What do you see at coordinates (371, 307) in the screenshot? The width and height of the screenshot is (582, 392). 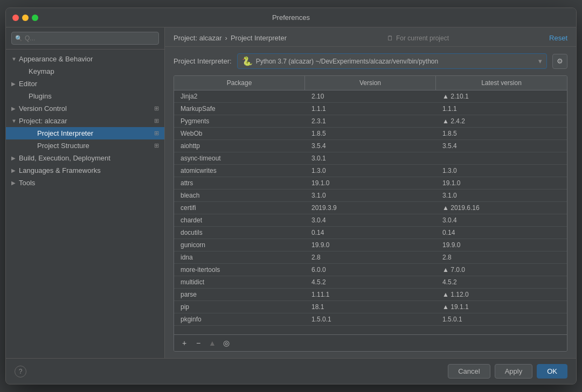 I see `cell-version: 18.1` at bounding box center [371, 307].